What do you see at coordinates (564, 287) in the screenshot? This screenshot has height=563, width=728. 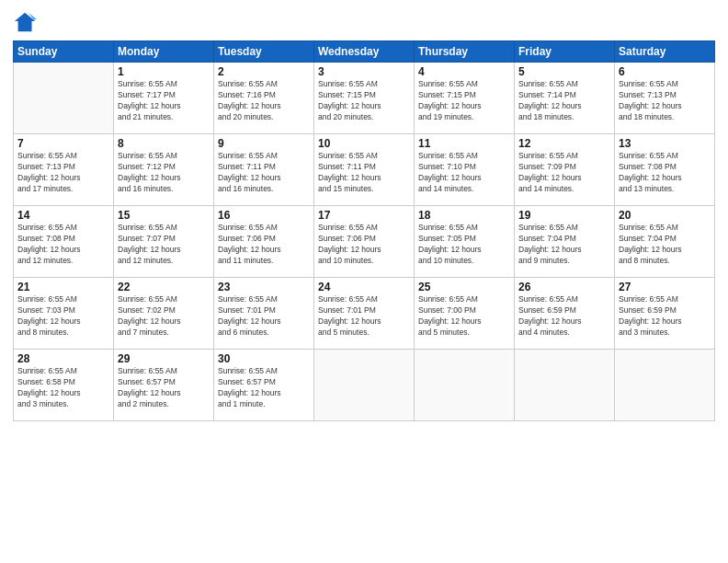 I see `day-number: 26` at bounding box center [564, 287].